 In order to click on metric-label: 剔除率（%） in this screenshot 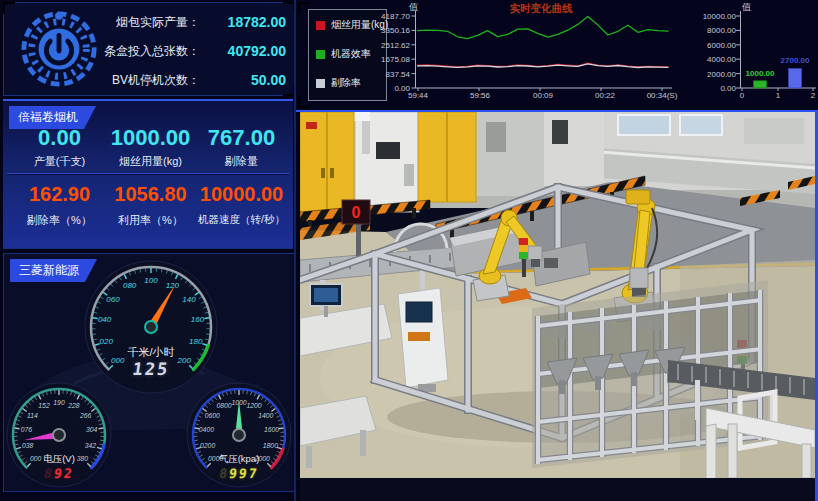, I will do `click(60, 220)`.